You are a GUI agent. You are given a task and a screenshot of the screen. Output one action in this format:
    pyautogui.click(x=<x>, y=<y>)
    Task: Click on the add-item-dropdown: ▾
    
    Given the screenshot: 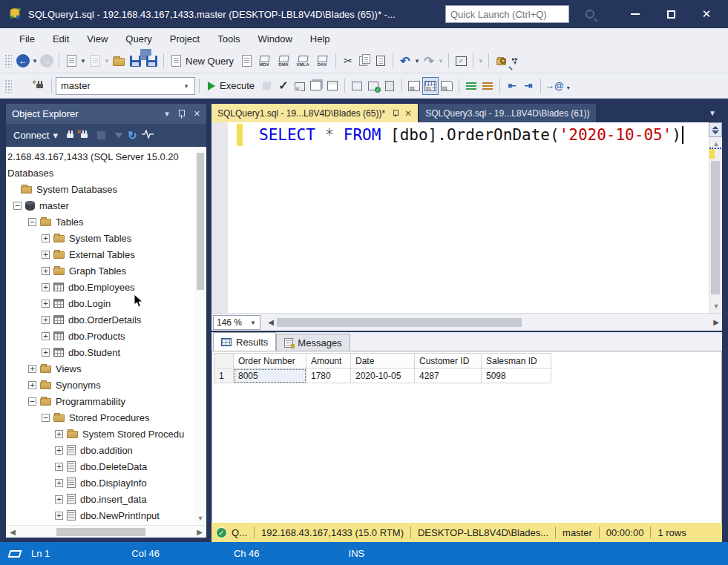 What is the action you would take?
    pyautogui.click(x=107, y=61)
    